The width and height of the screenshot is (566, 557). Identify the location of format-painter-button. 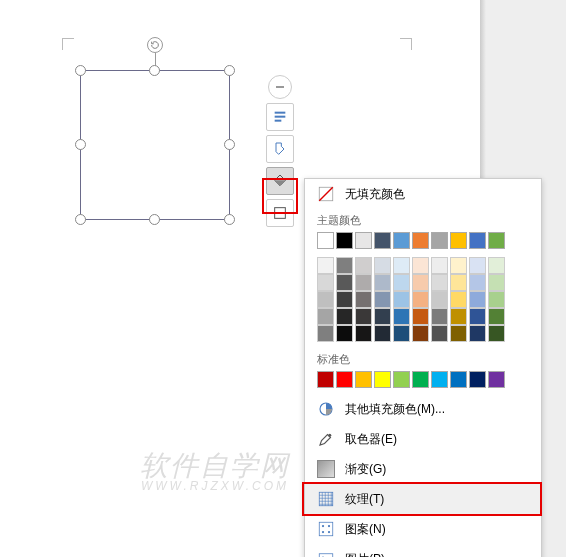
(280, 149).